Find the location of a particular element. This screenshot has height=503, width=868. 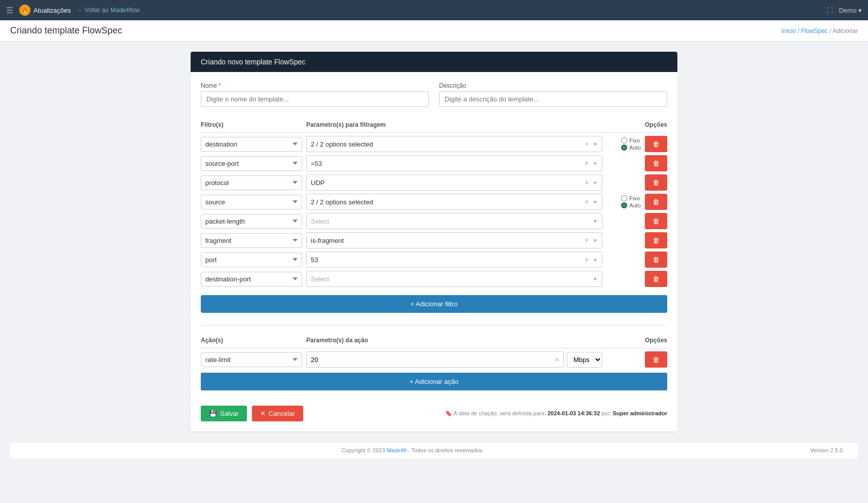

filter-port-select: port is located at coordinates (251, 260).